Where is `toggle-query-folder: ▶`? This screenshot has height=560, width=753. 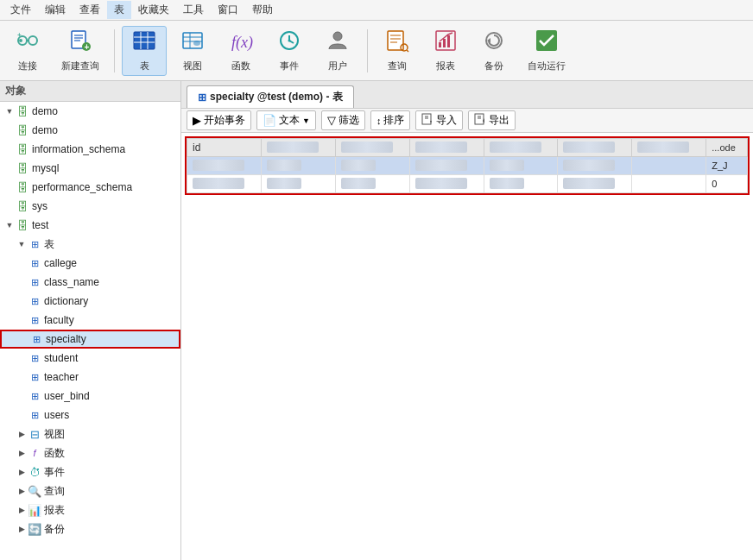 toggle-query-folder: ▶ is located at coordinates (22, 491).